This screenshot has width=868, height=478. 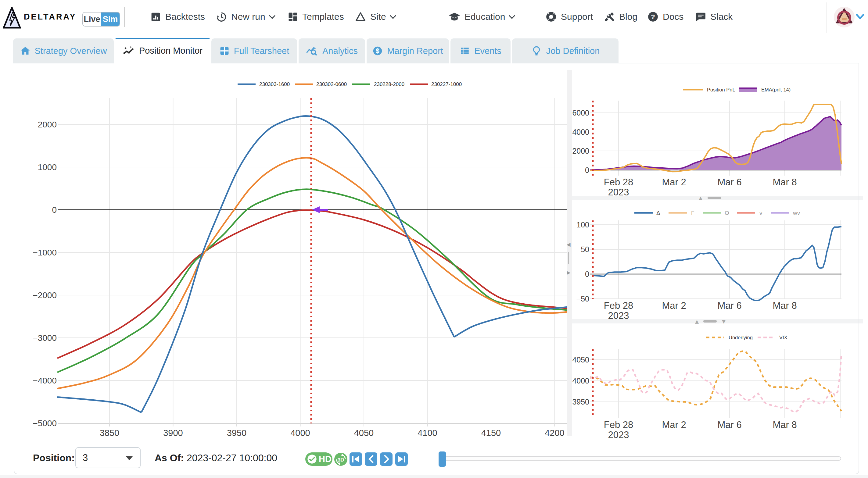 I want to click on svg-text: 50, so click(x=585, y=249).